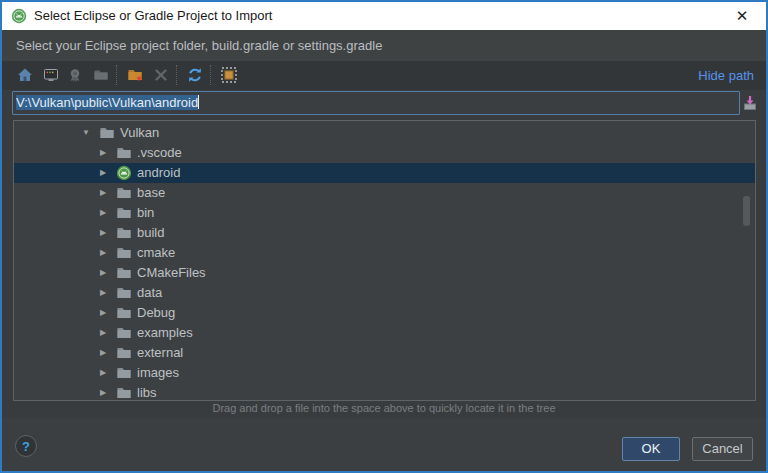 This screenshot has width=768, height=473. What do you see at coordinates (384, 313) in the screenshot?
I see `tree-row-debug: ▶Debug` at bounding box center [384, 313].